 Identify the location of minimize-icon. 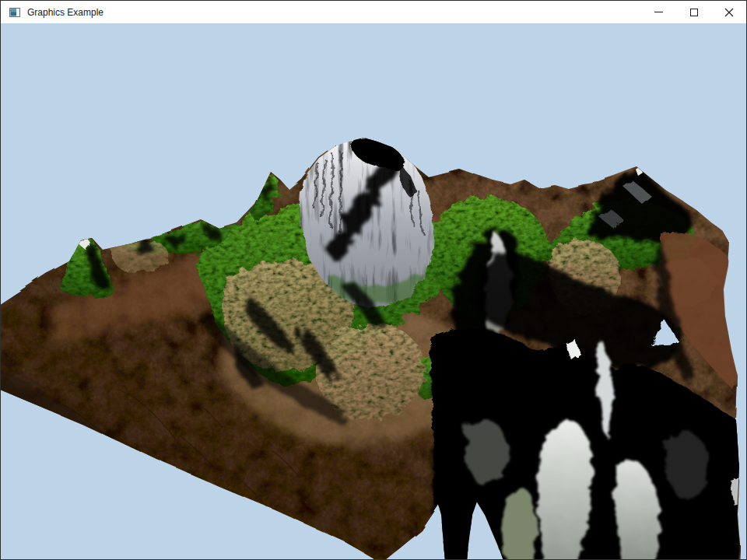
(658, 12).